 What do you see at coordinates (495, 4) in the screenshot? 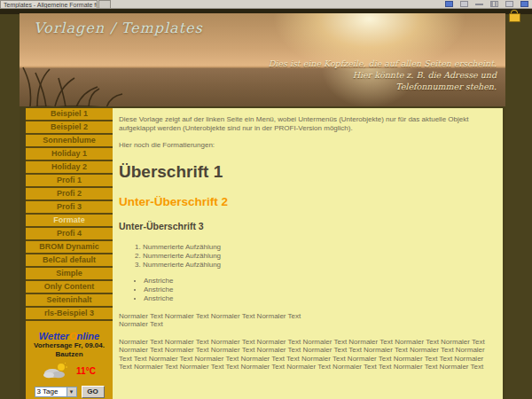
I see `apps-grid-icon` at bounding box center [495, 4].